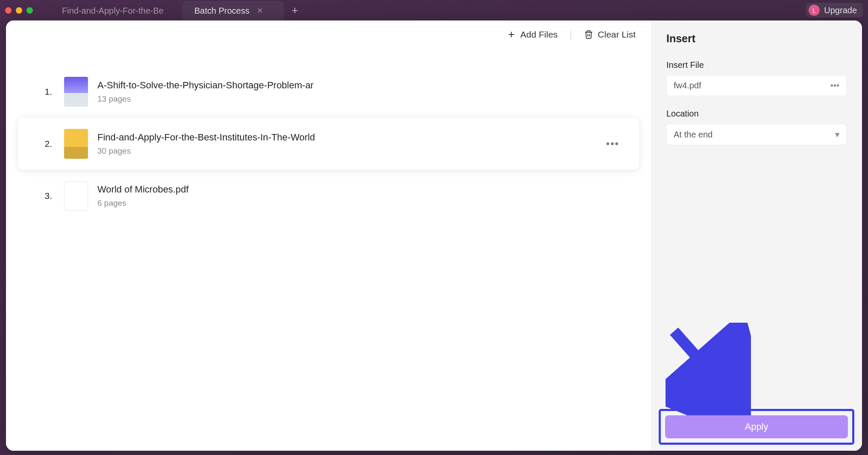 Image resolution: width=868 pixels, height=455 pixels. What do you see at coordinates (757, 114) in the screenshot?
I see `location-label: Location` at bounding box center [757, 114].